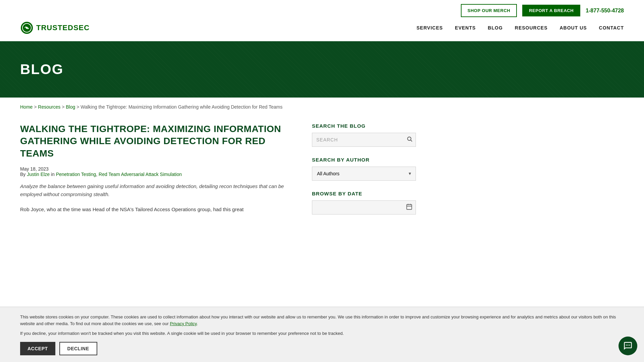  What do you see at coordinates (42, 69) in the screenshot?
I see `page-title: BLOG` at bounding box center [42, 69].